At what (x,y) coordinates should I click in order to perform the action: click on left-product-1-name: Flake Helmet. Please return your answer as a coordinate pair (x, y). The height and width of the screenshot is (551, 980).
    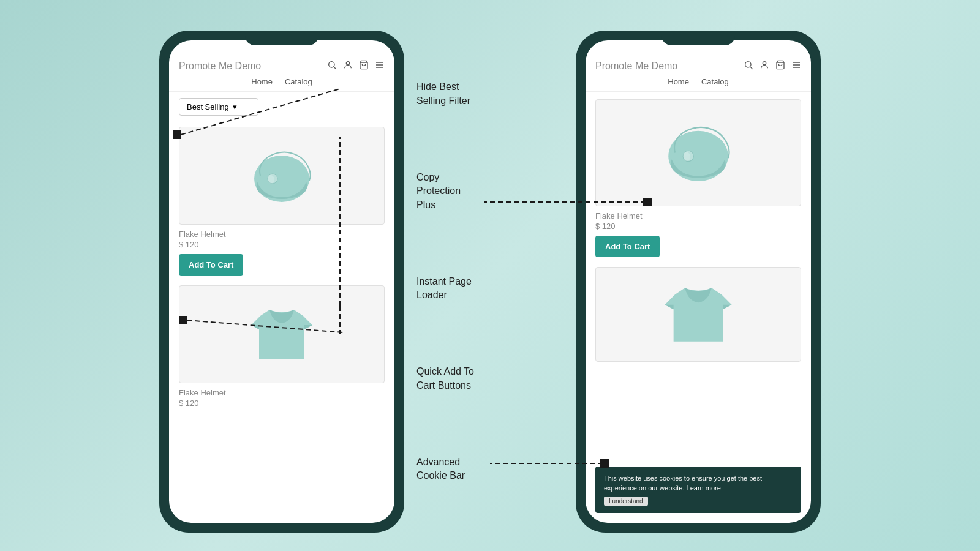
    Looking at the image, I should click on (282, 234).